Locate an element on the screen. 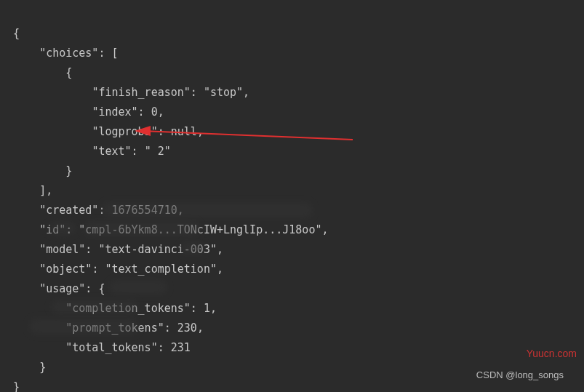  object-val: "text_completion" is located at coordinates (161, 269).